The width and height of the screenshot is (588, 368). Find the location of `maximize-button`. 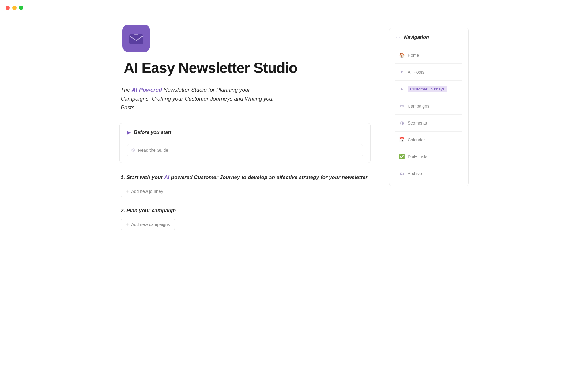

maximize-button is located at coordinates (21, 8).